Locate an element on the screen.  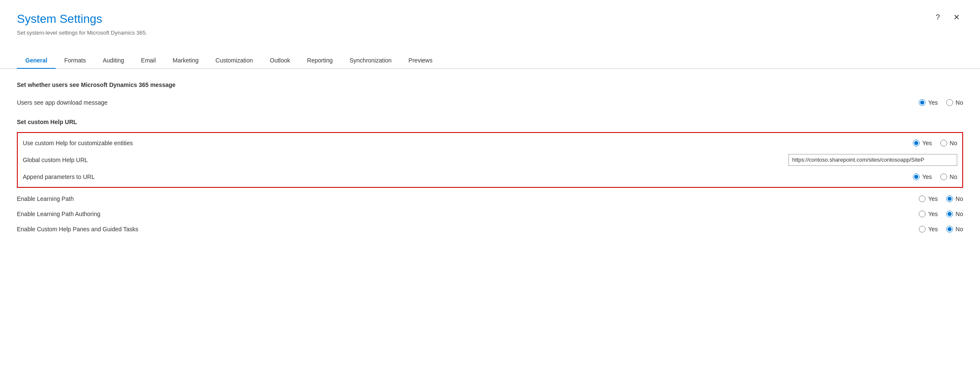
echp-no-label: No is located at coordinates (959, 229).